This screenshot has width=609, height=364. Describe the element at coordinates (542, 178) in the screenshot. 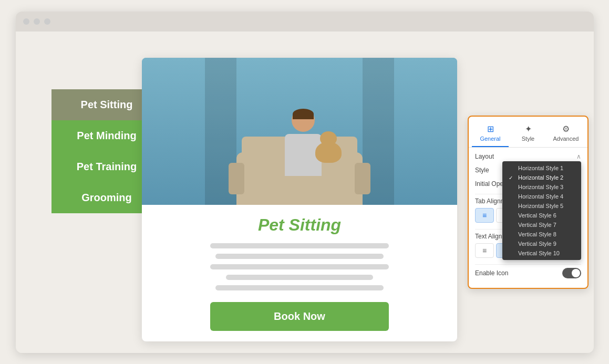

I see `dropdown-item-2: ✓ Horizontal Style 2` at that location.